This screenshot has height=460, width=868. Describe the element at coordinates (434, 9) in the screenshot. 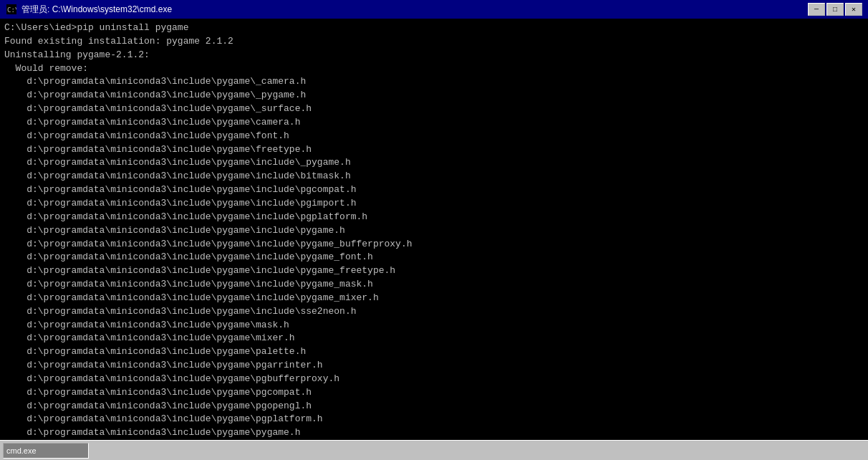

I see `title-bar: C:\ 管理员: C:\Windows\system32\cmd.exe ─ □…` at that location.